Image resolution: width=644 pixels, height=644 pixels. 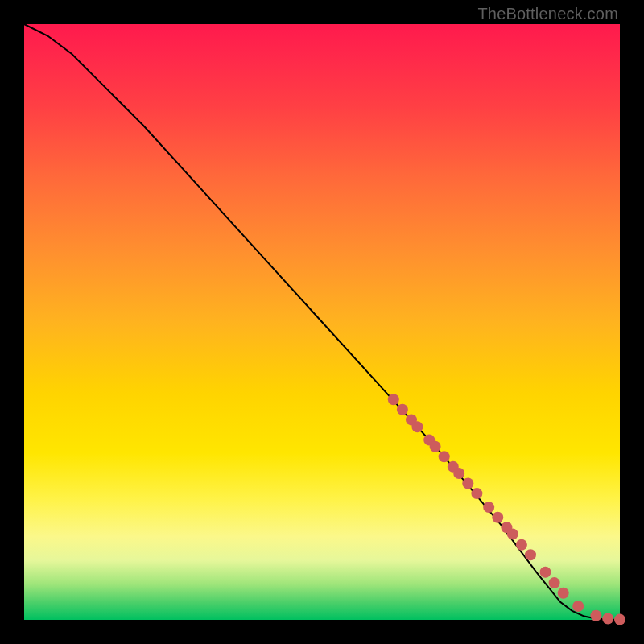 I want to click on watermark-text: TheBottleneck.com, so click(x=547, y=14).